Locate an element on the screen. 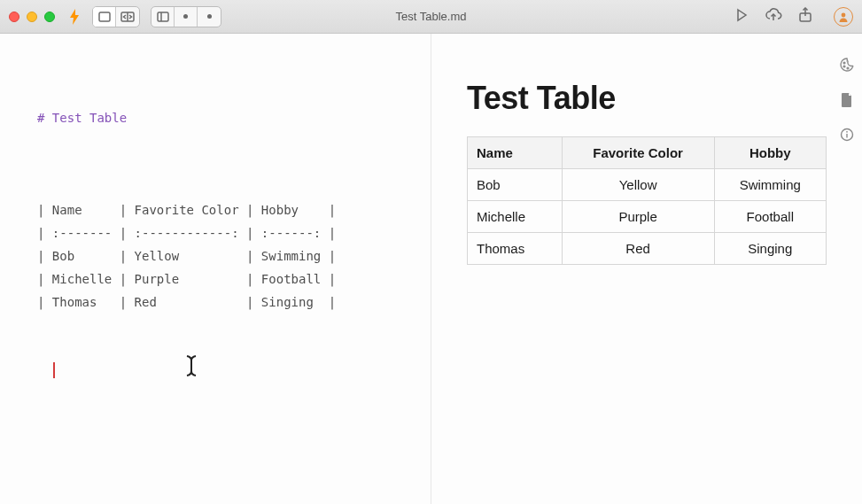  table-cell: Yellow is located at coordinates (638, 185).